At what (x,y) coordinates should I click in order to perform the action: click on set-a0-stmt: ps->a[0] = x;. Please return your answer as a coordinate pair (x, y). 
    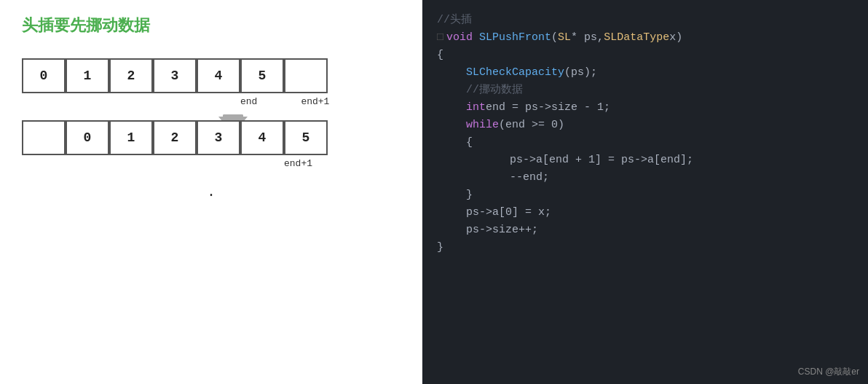
    Looking at the image, I should click on (508, 213).